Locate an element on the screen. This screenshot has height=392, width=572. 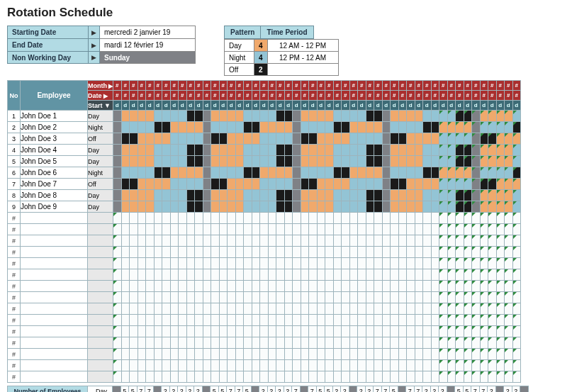
pattern-row-period: 12 AM - 12 PM is located at coordinates (303, 45).